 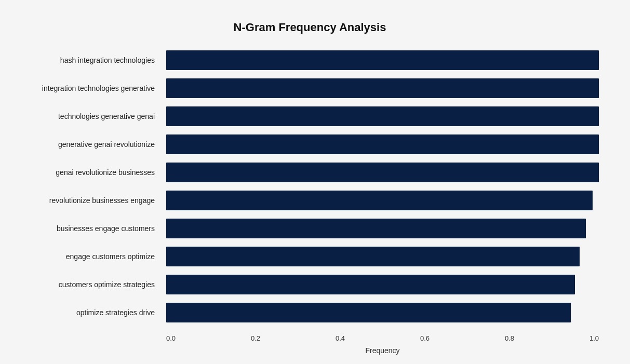 What do you see at coordinates (256, 339) in the screenshot?
I see `x-tick: 0.2` at bounding box center [256, 339].